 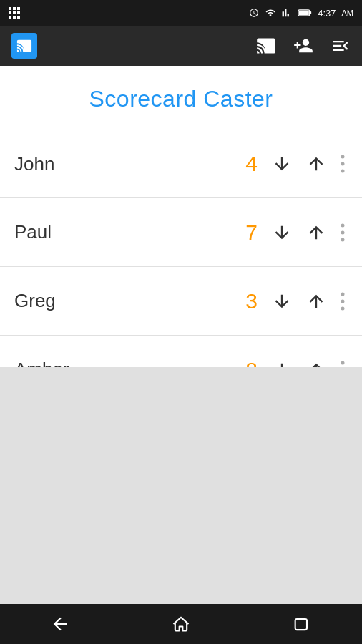 What do you see at coordinates (14, 13) in the screenshot?
I see `status-bar-left` at bounding box center [14, 13].